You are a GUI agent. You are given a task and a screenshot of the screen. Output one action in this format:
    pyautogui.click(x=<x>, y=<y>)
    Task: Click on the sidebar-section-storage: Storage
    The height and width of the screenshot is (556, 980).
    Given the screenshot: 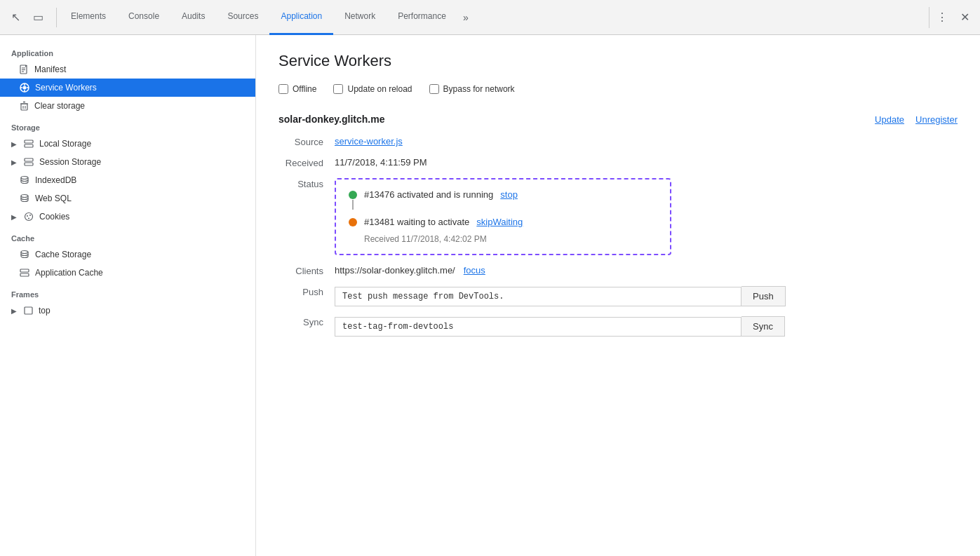 What is the action you would take?
    pyautogui.click(x=128, y=125)
    